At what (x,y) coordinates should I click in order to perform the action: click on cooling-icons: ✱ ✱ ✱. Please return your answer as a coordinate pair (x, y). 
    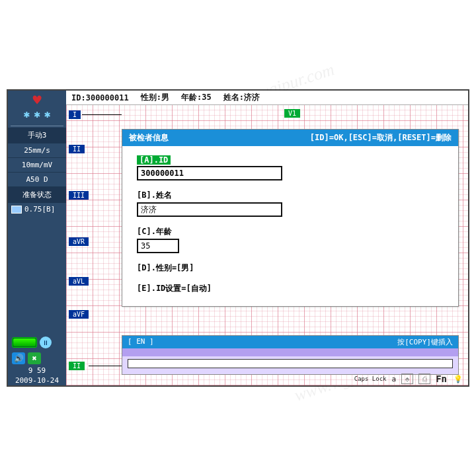
    Looking at the image, I should click on (37, 114).